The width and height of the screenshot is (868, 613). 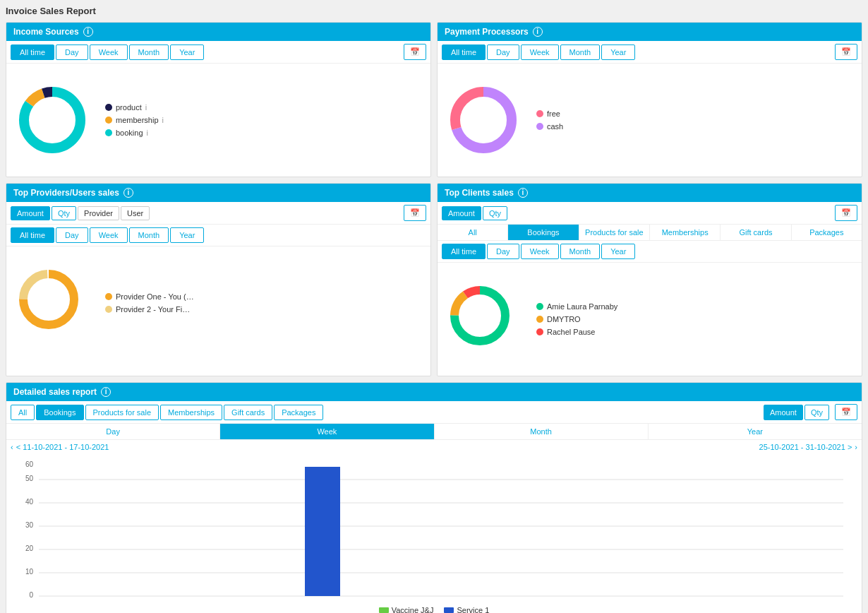 I want to click on income-sources-alltime-btn: All time, so click(x=32, y=52).